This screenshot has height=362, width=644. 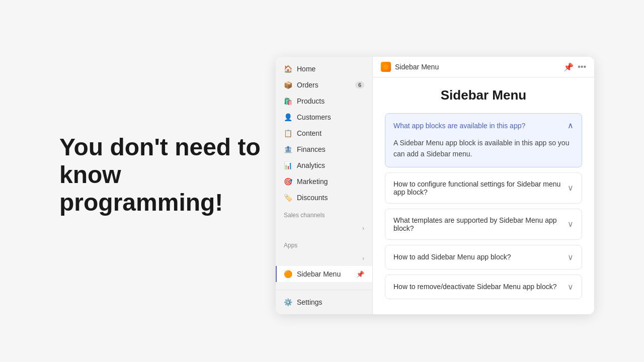 I want to click on panel-header-title: Sidebar Menu, so click(x=477, y=67).